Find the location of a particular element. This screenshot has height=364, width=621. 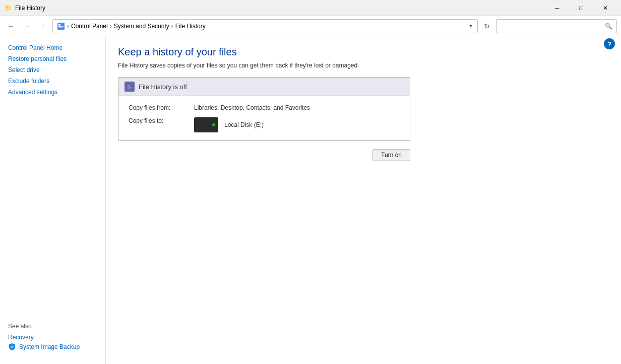

app-icon: 📁 is located at coordinates (8, 8).